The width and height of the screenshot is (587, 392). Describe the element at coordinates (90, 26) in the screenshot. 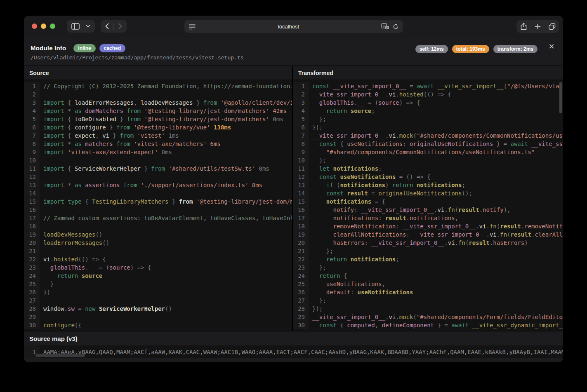

I see `sidebar-menu-button` at that location.